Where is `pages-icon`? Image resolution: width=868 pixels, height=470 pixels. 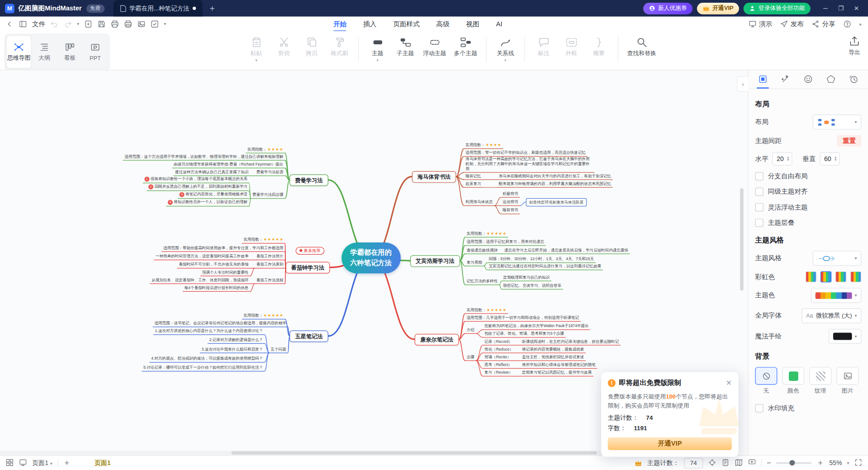
pages-icon is located at coordinates (725, 463).